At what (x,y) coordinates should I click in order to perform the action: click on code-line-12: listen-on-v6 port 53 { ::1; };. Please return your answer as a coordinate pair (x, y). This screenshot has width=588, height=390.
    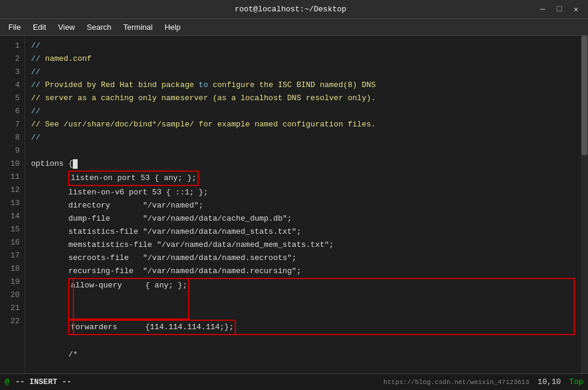
    Looking at the image, I should click on (303, 193).